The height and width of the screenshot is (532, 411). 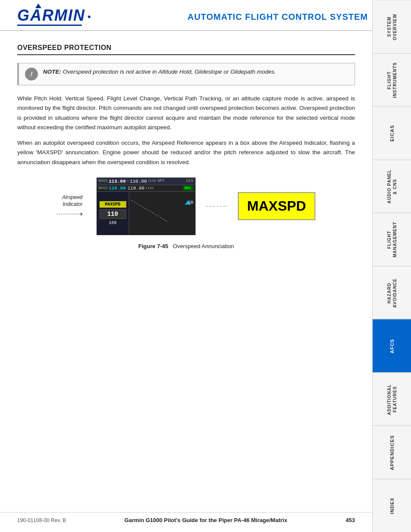 What do you see at coordinates (392, 266) in the screenshot?
I see `sidebar: SYSTEMOVERVIEW FLIGHTINSTRUMENTS EICAS A…` at bounding box center [392, 266].